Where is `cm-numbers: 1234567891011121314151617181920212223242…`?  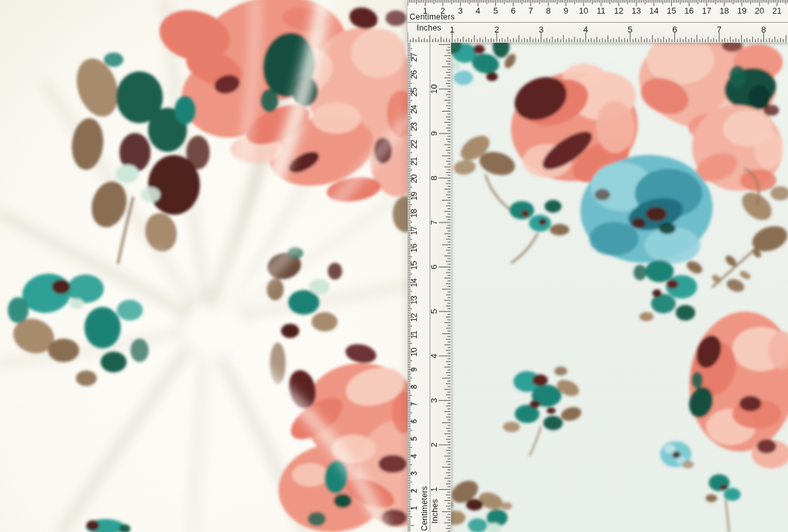
cm-numbers: 1234567891011121314151617181920212223242… is located at coordinates (414, 282).